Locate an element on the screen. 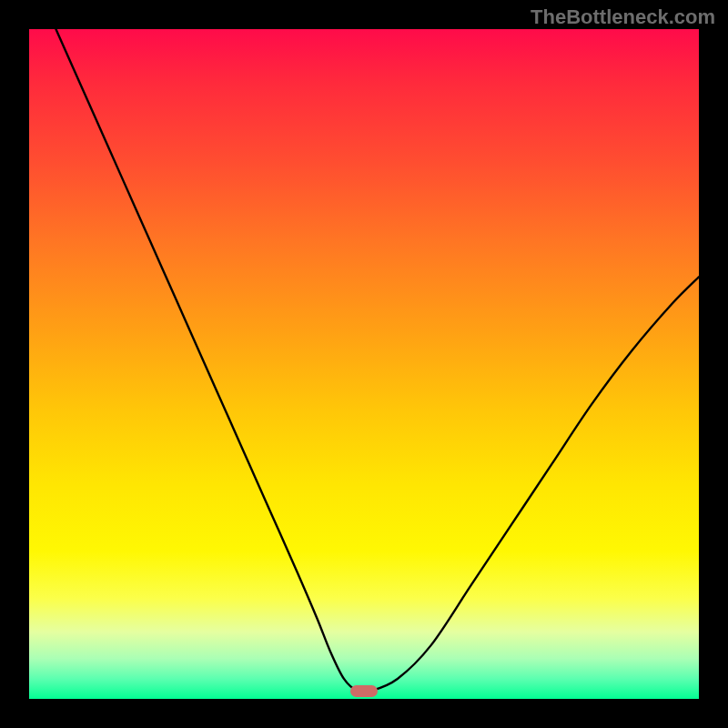 The height and width of the screenshot is (728, 728). watermark-text: TheBottleneck.com is located at coordinates (622, 17).